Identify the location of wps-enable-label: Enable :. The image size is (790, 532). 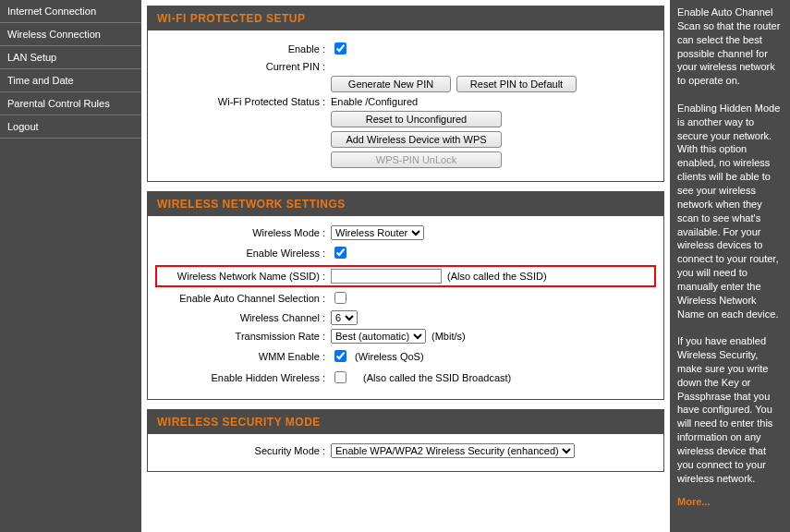
(243, 49).